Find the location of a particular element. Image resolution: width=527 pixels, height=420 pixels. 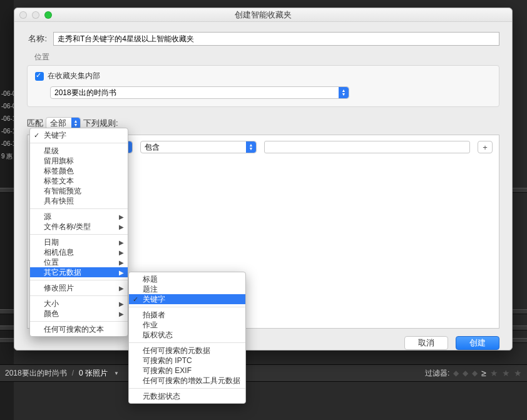

other-metadata-menu-item: 题注 is located at coordinates (187, 289).